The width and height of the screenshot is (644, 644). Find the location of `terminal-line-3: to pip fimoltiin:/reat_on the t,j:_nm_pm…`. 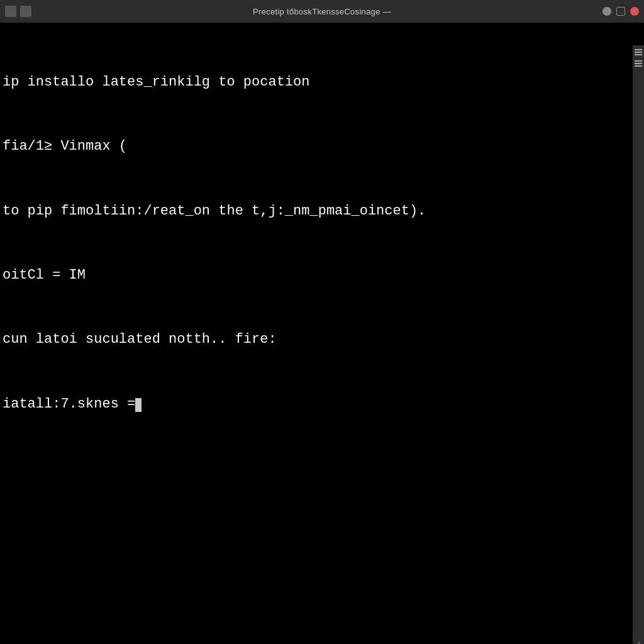

terminal-line-3: to pip fimoltiin:/reat_on the t,j:_nm_pm… is located at coordinates (323, 211).